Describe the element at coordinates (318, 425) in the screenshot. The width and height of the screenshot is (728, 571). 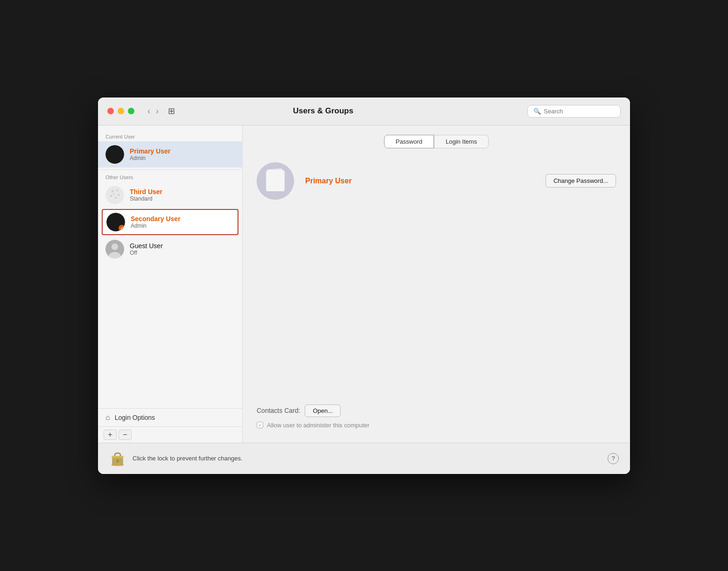
I see `admin-checkbox-label: Allow user to administer this computer` at that location.